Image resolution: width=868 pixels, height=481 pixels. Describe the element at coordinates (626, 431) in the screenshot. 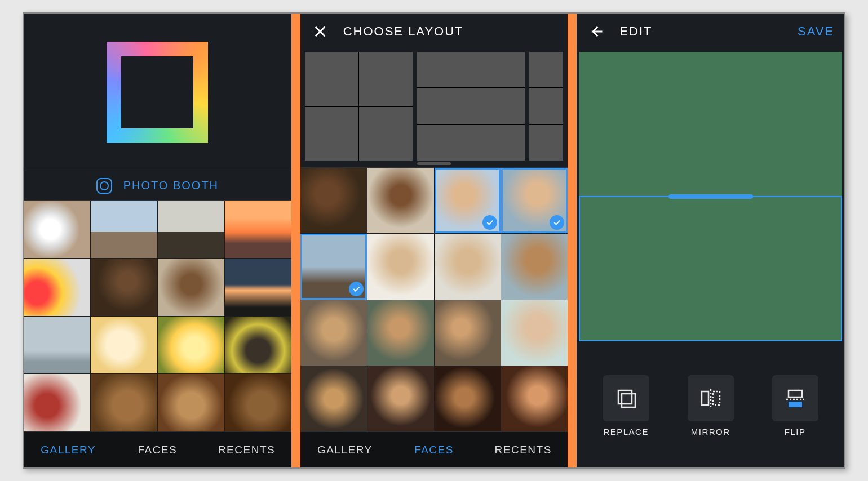

I see `tool-label: REPLACE` at that location.